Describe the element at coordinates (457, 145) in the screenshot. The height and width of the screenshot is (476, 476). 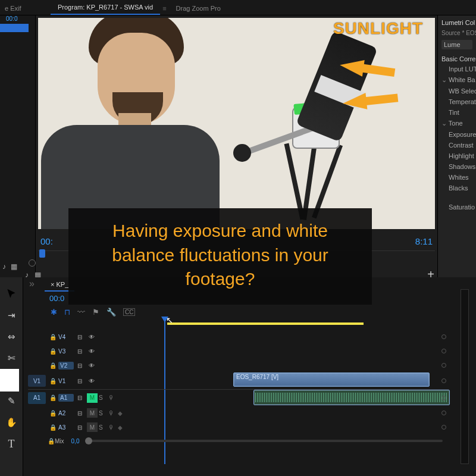
I see `lumetri-contrast: Contrast` at that location.